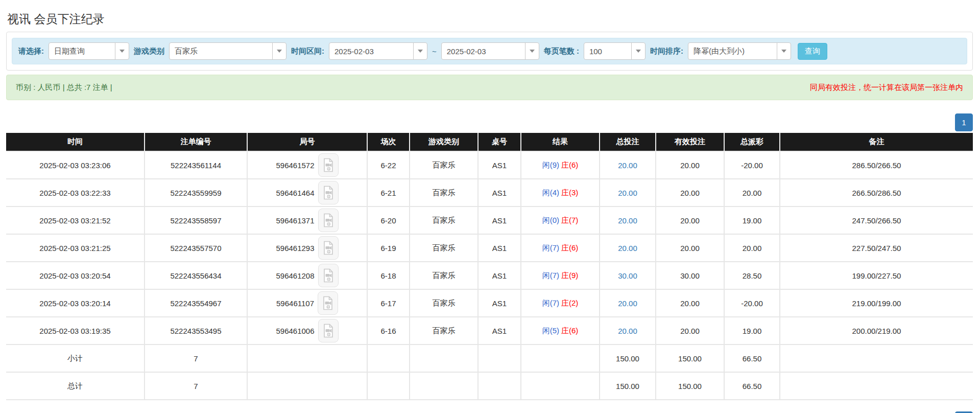  What do you see at coordinates (307, 248) in the screenshot?
I see `cell-round-id: 596461293` at bounding box center [307, 248].